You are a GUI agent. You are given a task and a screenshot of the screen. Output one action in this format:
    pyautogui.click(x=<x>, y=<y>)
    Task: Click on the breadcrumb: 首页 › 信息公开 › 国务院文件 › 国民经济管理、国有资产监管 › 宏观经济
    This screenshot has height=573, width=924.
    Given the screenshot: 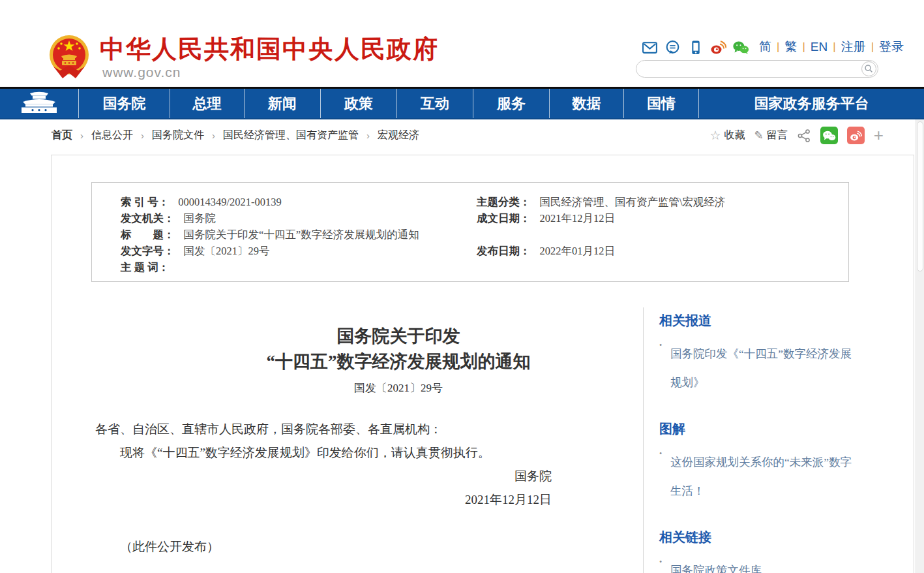 What is the action you would take?
    pyautogui.click(x=235, y=136)
    